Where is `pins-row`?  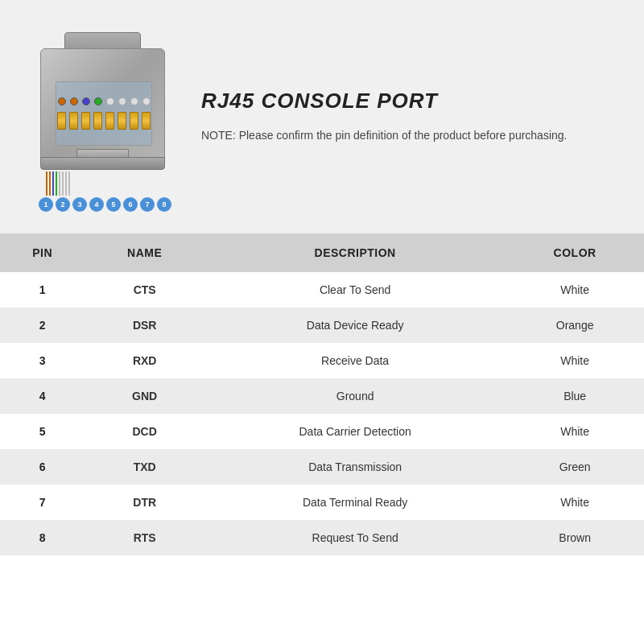
pins-row is located at coordinates (104, 121).